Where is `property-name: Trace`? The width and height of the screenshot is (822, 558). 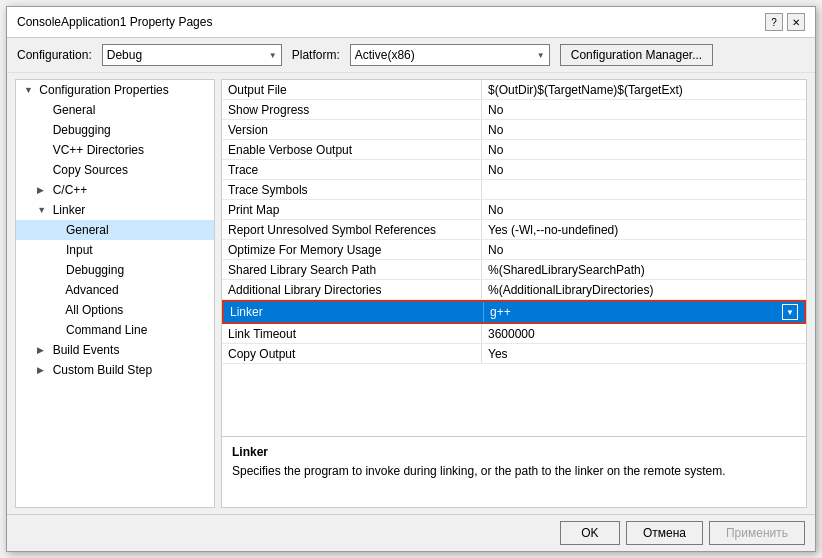
property-name: Trace is located at coordinates (352, 170).